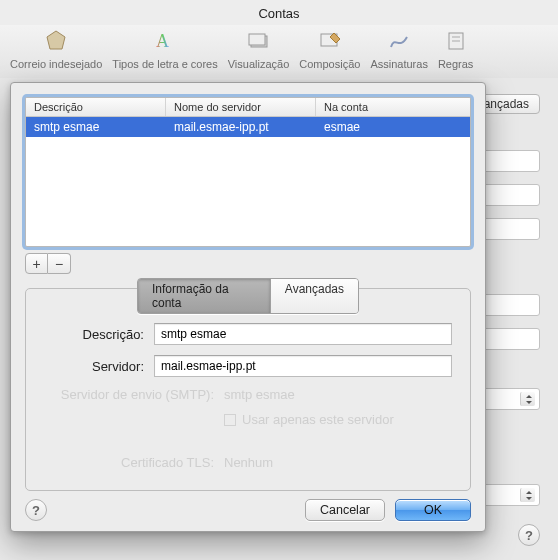  Describe the element at coordinates (56, 48) in the screenshot. I see `toolbar-junk: Correio indesejado` at that location.